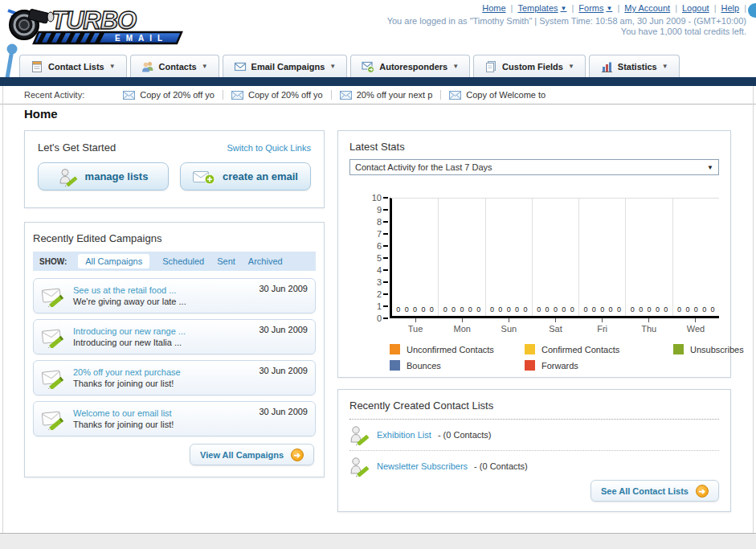 Image resolution: width=756 pixels, height=549 pixels. Describe the element at coordinates (73, 66) in the screenshot. I see `tab-contact-lists: Contact Lists▼` at that location.